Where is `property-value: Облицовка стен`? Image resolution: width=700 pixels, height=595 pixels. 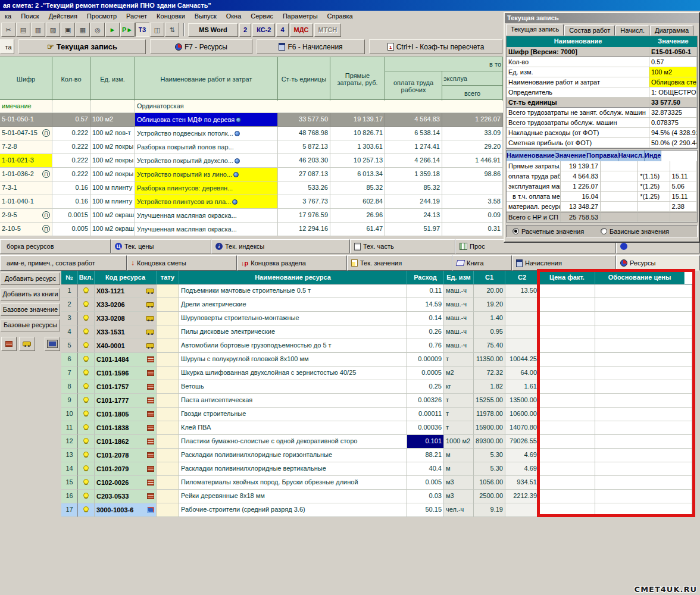 property-value: Облицовка стен is located at coordinates (673, 82).